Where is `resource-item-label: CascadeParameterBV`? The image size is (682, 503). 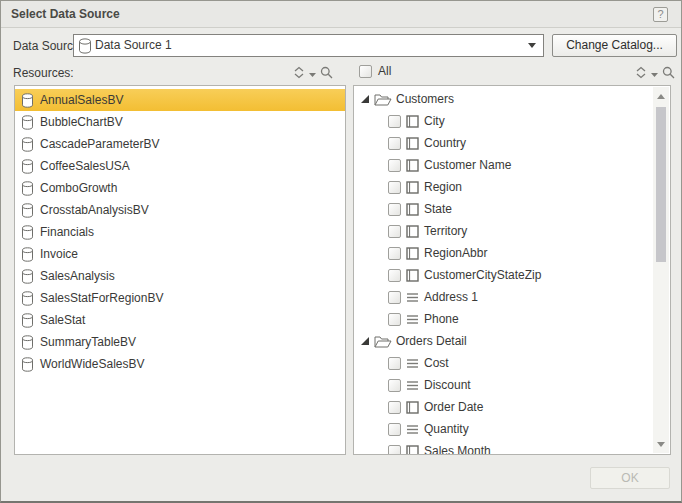 resource-item-label: CascadeParameterBV is located at coordinates (100, 144).